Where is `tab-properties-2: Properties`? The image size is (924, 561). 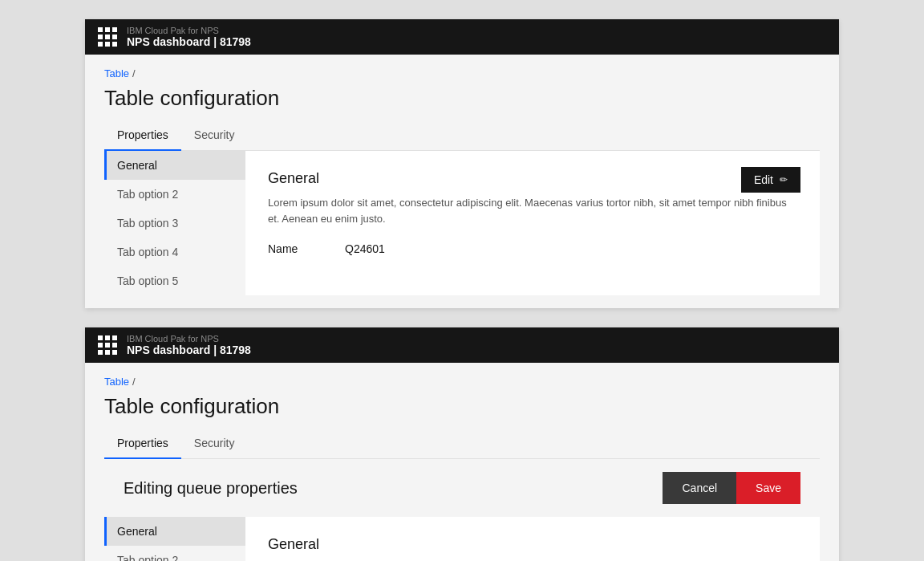
tab-properties-2: Properties is located at coordinates (143, 444).